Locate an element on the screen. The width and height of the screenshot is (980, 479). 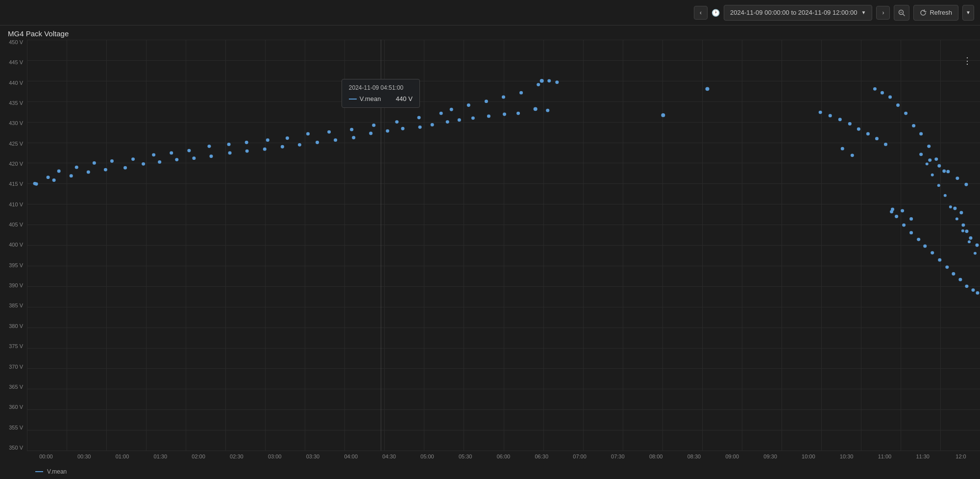
y-label-410: 410 V is located at coordinates (14, 205).